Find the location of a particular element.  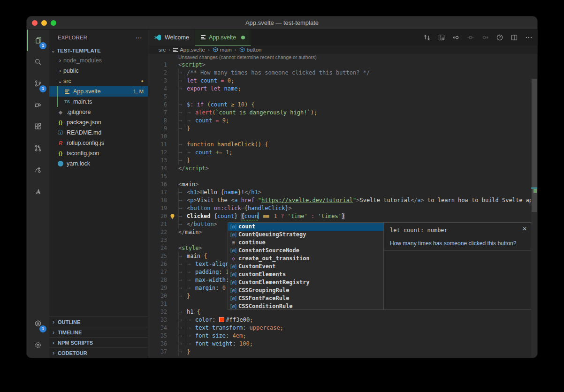

suggest-item-count: [ø]count is located at coordinates (306, 227).